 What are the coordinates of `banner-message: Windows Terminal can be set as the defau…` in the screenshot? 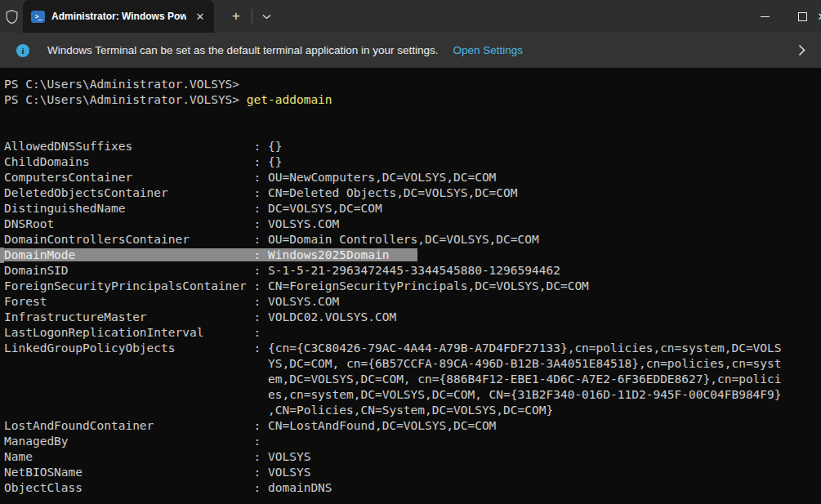 It's located at (243, 51).